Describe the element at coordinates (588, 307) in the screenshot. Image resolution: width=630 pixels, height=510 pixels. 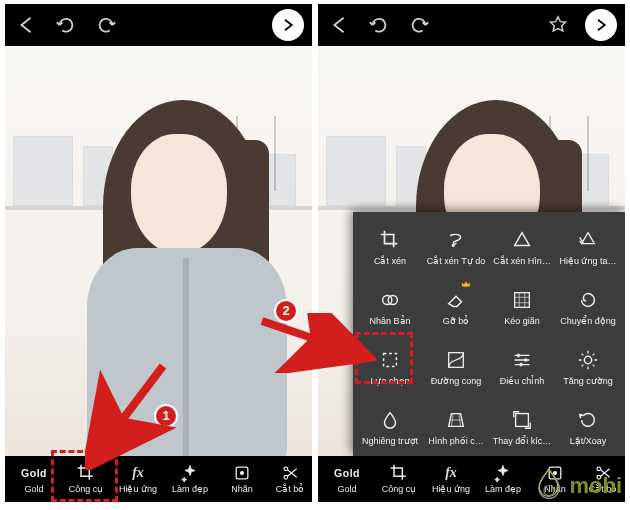
I see `tool-motion: Chuyển động` at that location.